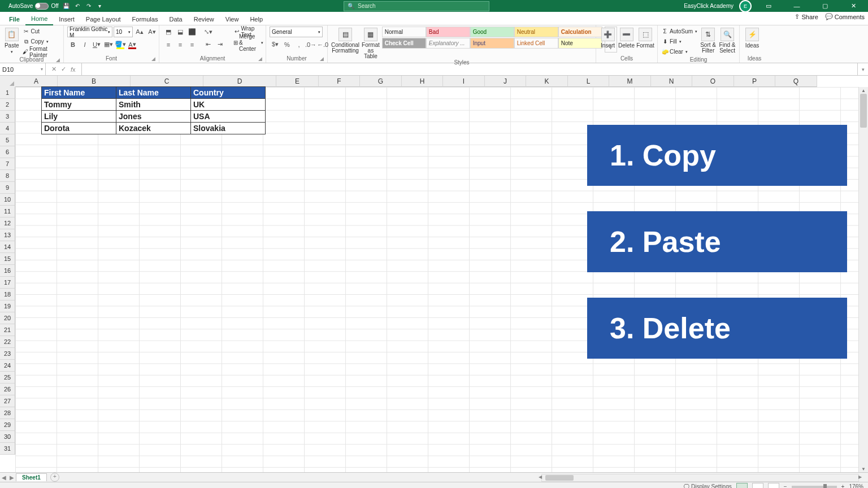 The height and width of the screenshot is (488, 868). I want to click on row-header: 17, so click(8, 282).